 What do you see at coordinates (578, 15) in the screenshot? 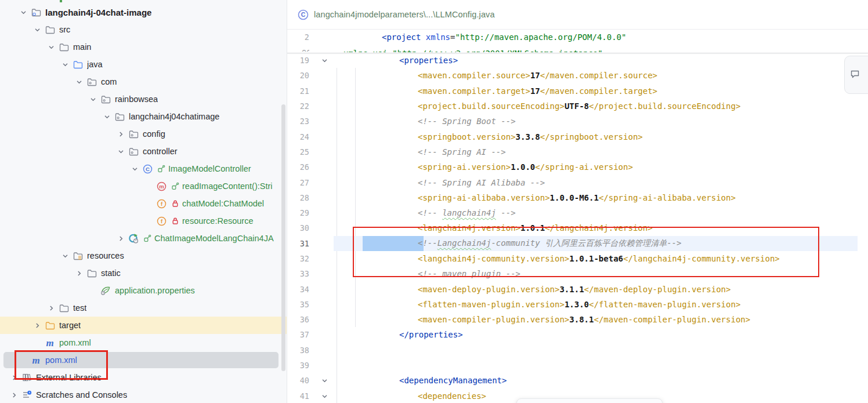
I see `breadcrumb: C langchain4jmodelparameters\...\LLMConf…` at bounding box center [578, 15].